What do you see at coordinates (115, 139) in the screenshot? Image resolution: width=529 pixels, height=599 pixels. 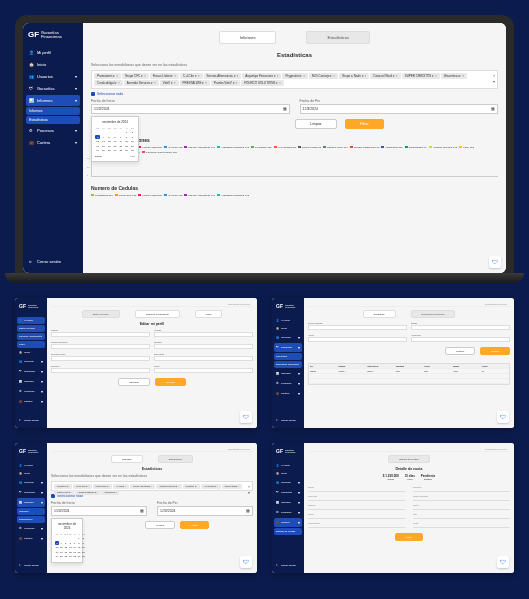 I see `calendar-popup: noviembre de 2024 dolumamijuvisá12345678…` at bounding box center [115, 139].